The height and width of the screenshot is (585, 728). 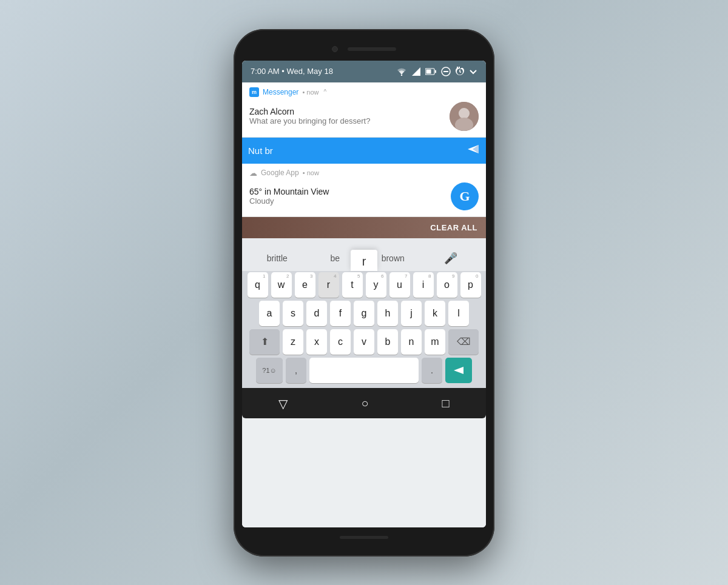 What do you see at coordinates (364, 537) in the screenshot?
I see `bottom-speaker` at bounding box center [364, 537].